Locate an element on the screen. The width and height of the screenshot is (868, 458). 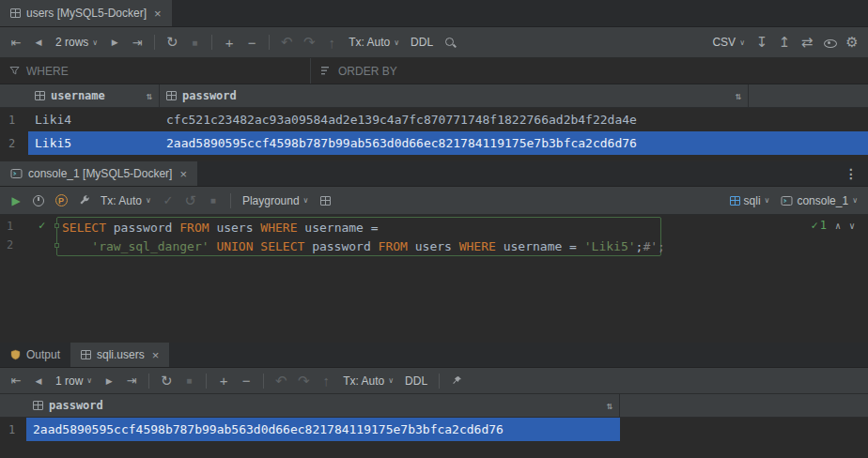
parameters-badge-icon: P is located at coordinates (61, 201).